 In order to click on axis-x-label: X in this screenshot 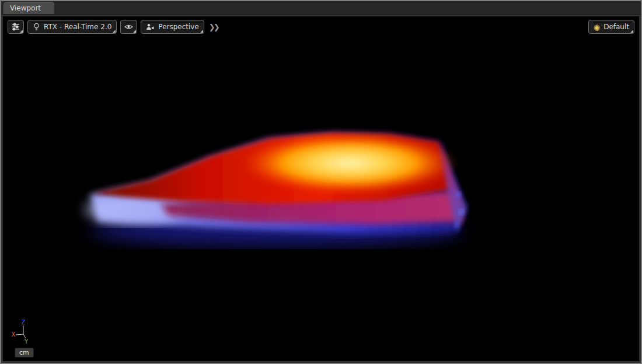, I will do `click(14, 335)`.